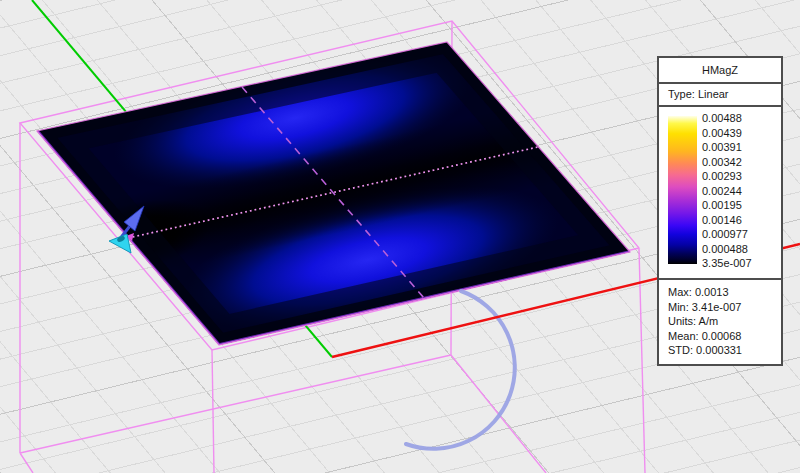 This screenshot has height=473, width=800. What do you see at coordinates (727, 220) in the screenshot?
I see `scale-value: 0.00146` at bounding box center [727, 220].